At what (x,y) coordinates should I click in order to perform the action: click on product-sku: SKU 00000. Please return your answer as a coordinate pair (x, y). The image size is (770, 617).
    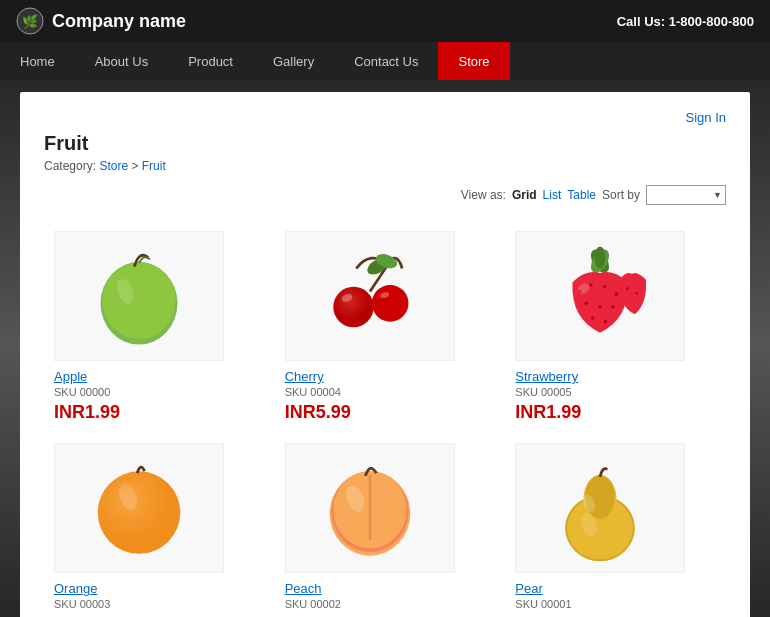
    Looking at the image, I should click on (154, 392).